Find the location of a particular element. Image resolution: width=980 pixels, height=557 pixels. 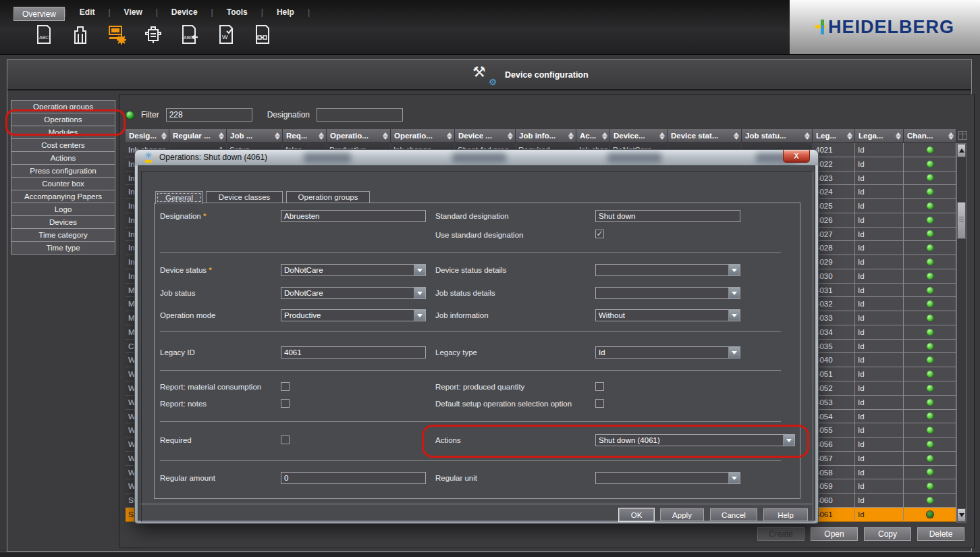

legacy-id-input: 4061 is located at coordinates (354, 352).